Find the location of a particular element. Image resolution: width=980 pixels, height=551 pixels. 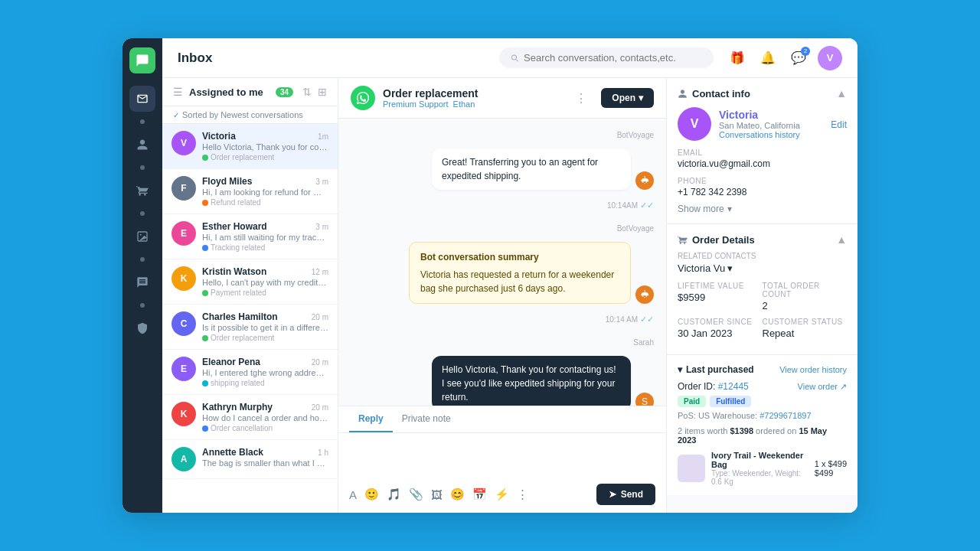

conv-name: Victoria is located at coordinates (219, 136).